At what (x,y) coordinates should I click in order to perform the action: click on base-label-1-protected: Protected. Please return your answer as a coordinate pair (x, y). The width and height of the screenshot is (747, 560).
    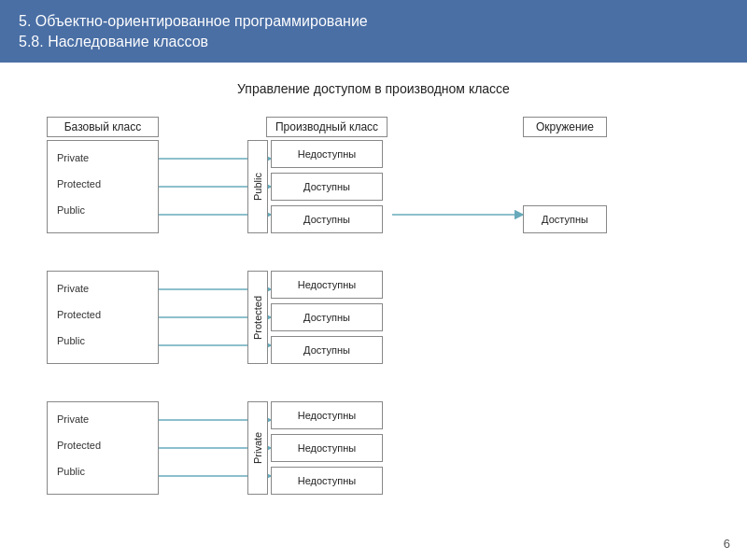
    Looking at the image, I should click on (78, 184).